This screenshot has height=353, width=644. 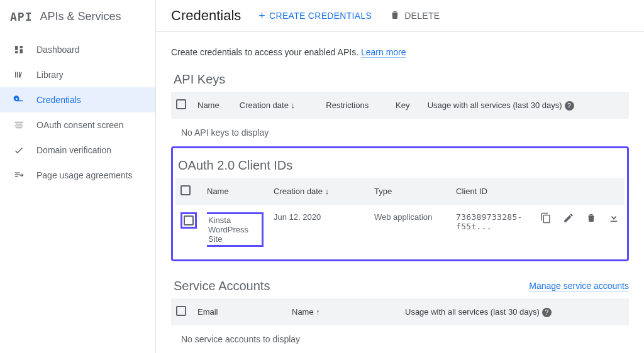 I want to click on oauth-row-creation: Jun 12, 2020, so click(x=319, y=230).